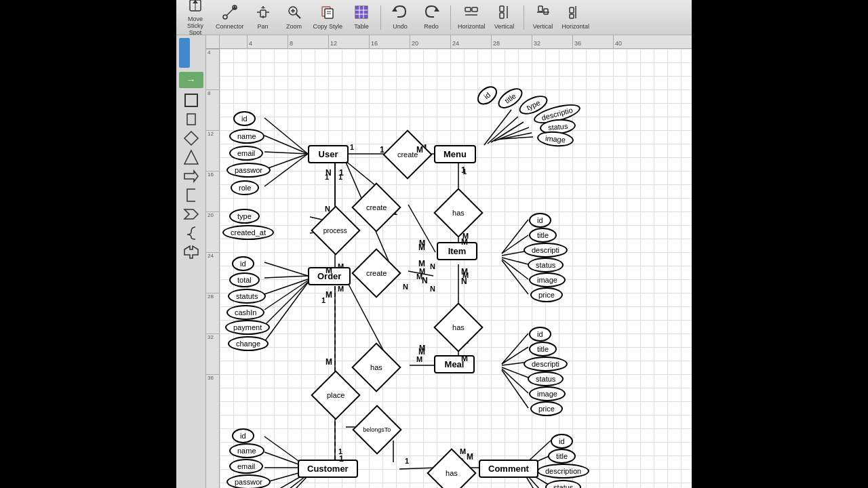 This screenshot has height=488, width=868. Describe the element at coordinates (246, 466) in the screenshot. I see `attr-customer-email: email` at that location.